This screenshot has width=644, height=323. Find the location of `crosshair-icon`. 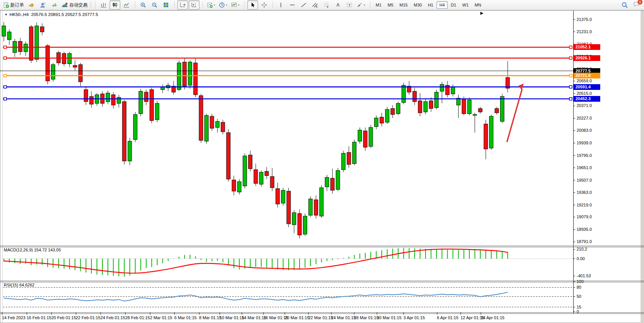

crosshair-icon is located at coordinates (264, 5).